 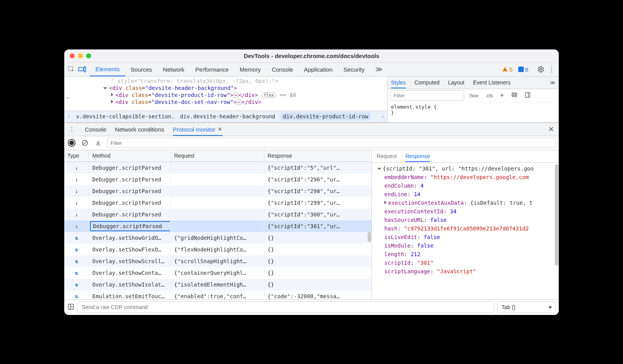 I want to click on tab-sources: Sources, so click(x=142, y=69).